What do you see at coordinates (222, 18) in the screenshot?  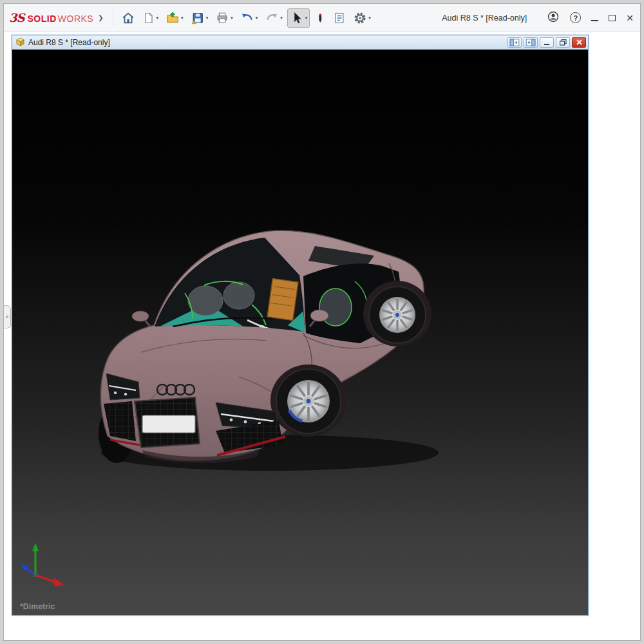 I see `print-icon` at bounding box center [222, 18].